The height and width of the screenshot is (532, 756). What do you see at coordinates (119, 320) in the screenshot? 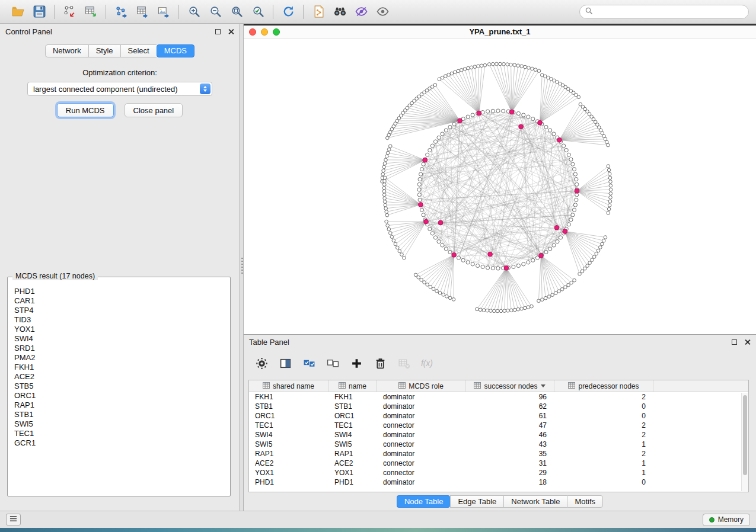
I see `mcds-result-item: TID3` at bounding box center [119, 320].